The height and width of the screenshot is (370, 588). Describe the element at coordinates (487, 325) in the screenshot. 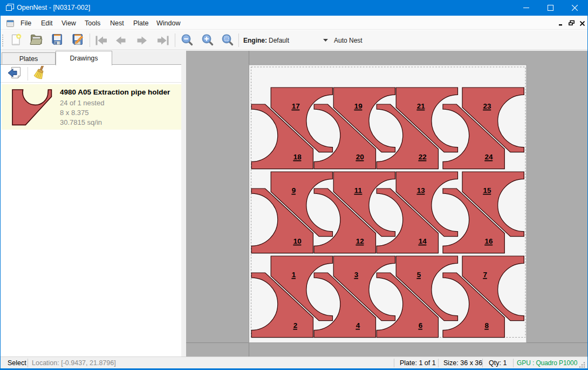

I see `svg-text: 8` at that location.